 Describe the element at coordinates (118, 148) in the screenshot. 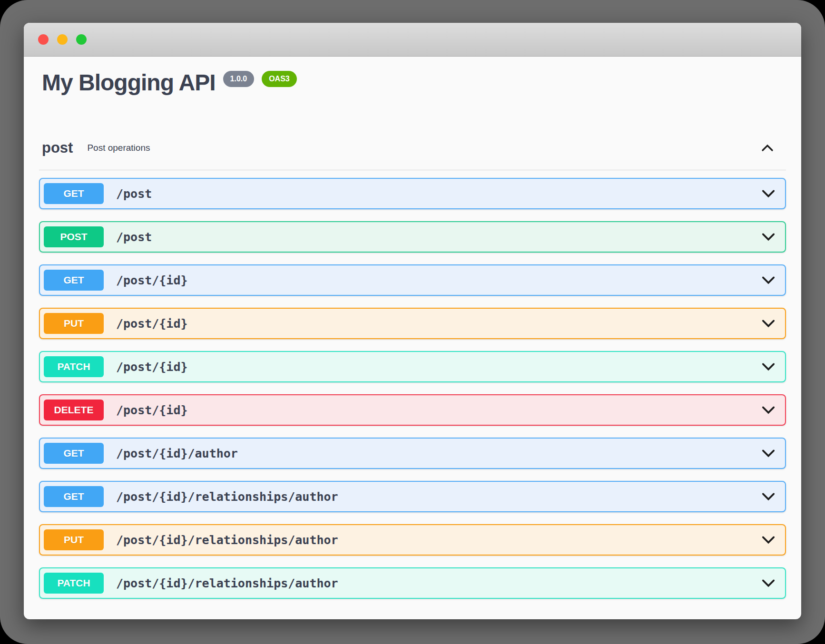

I see `tag-description: Post operations` at that location.